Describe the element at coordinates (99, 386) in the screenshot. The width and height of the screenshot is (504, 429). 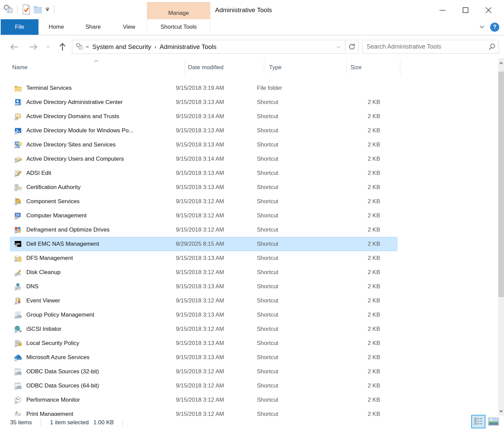
I see `item-name: ODBC Data Sources (64-bit)` at that location.